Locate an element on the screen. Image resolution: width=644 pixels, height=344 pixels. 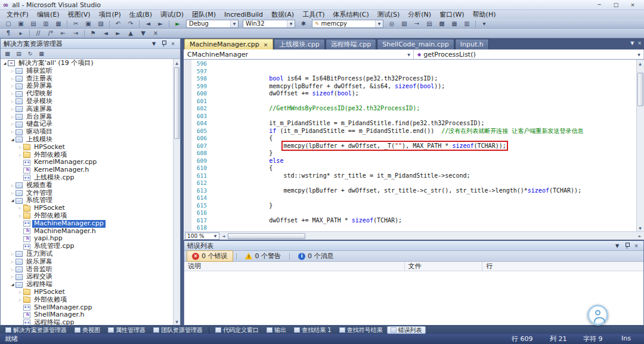
tree-item: ◢上线模块 is located at coordinates (87, 140).